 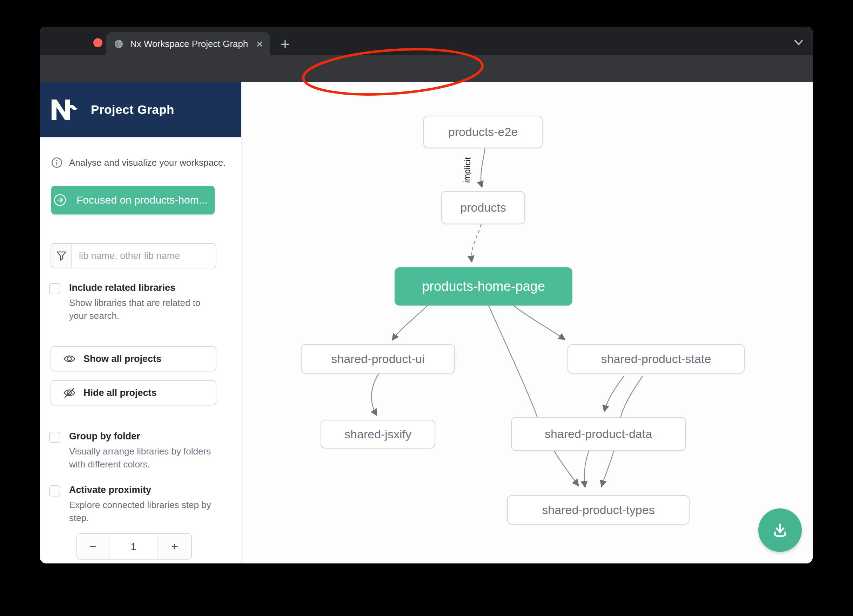 I want to click on edge-products-homepage, so click(x=476, y=243).